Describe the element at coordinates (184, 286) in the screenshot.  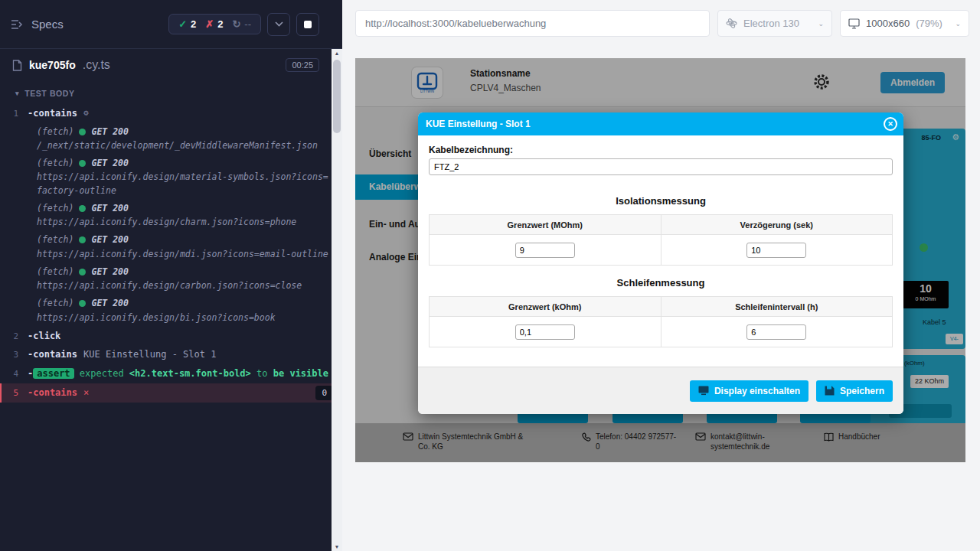
I see `fetch-url: https://api.iconify.design/carbon.json?i…` at that location.